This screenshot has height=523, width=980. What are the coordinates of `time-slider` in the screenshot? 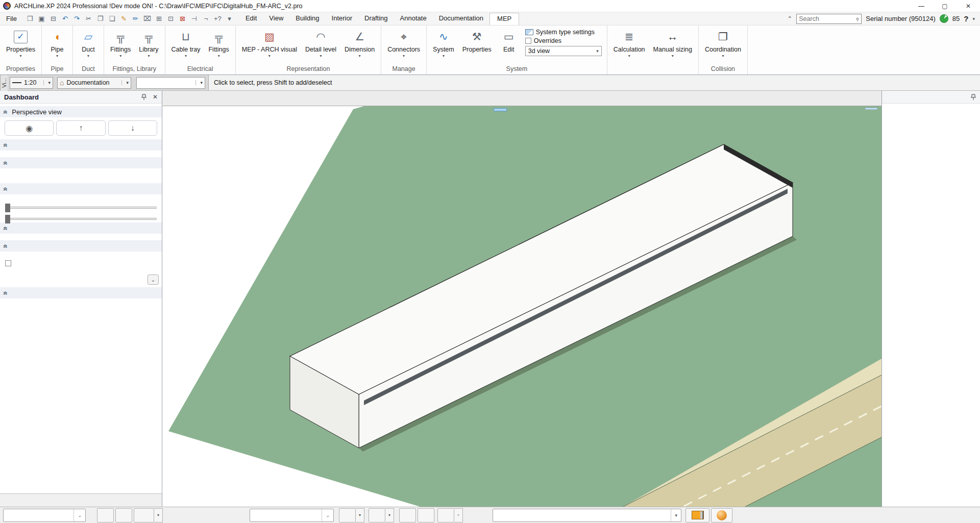 It's located at (81, 208).